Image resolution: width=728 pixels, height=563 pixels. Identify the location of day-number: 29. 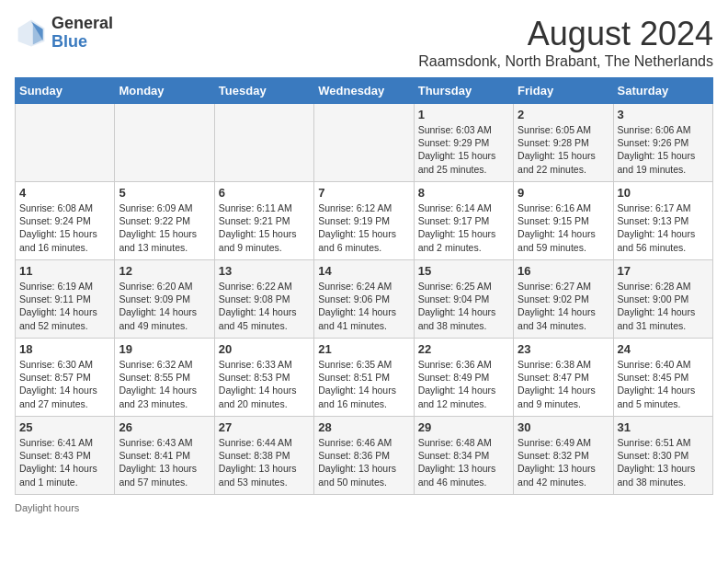
(463, 427).